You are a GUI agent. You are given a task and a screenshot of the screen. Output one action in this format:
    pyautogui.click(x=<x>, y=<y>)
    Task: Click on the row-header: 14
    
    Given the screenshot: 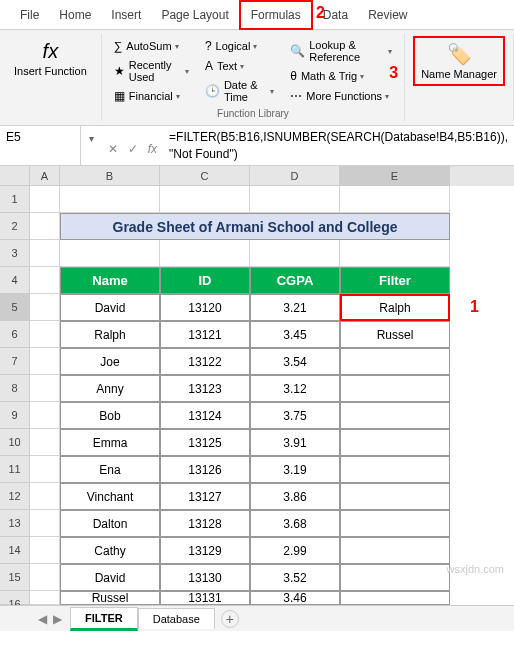 What is the action you would take?
    pyautogui.click(x=15, y=550)
    